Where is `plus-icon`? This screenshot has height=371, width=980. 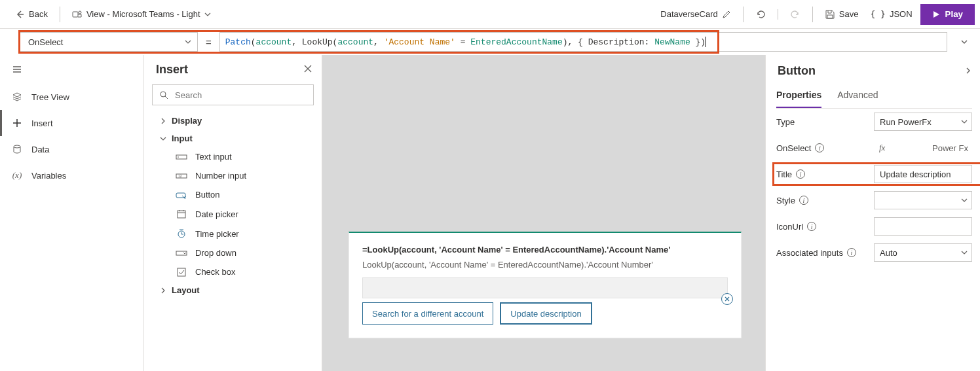
plus-icon is located at coordinates (17, 123).